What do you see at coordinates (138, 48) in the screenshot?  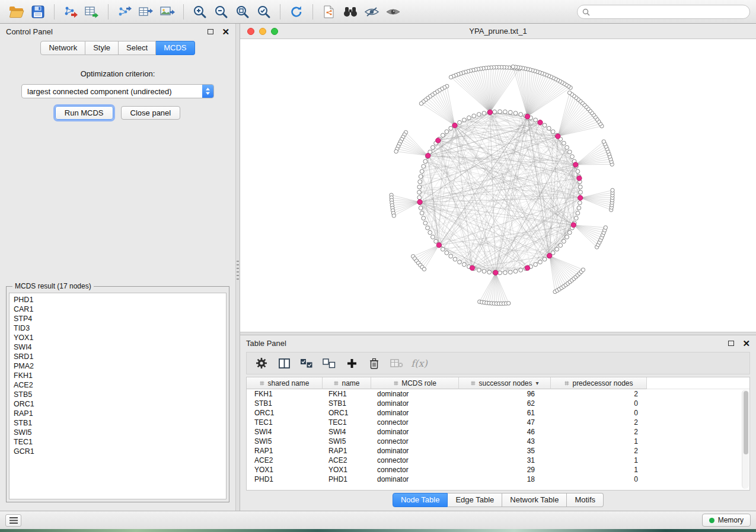 I see `tab-select: Select` at bounding box center [138, 48].